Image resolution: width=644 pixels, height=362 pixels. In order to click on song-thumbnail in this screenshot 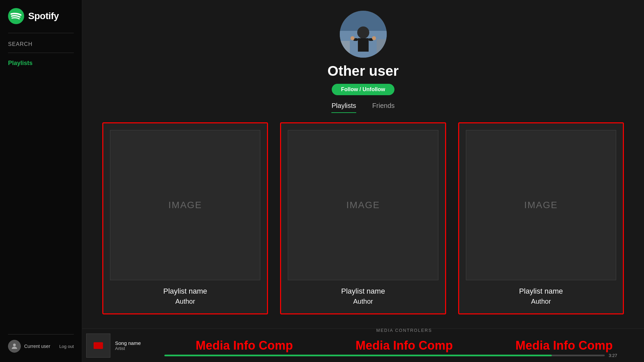, I will do `click(98, 346)`.